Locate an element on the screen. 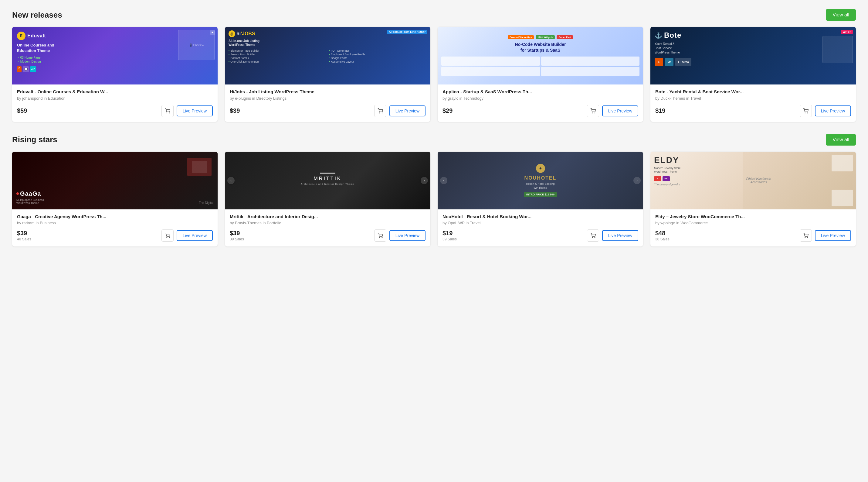 This screenshot has width=868, height=482. section-header-rising-stars: Rising starsView all is located at coordinates (434, 140).